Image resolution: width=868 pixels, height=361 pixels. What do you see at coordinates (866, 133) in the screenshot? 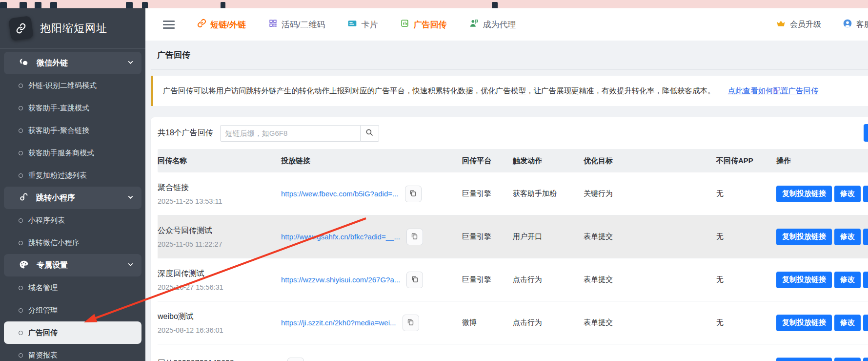
I see `add-callback-button: 添加` at bounding box center [866, 133].